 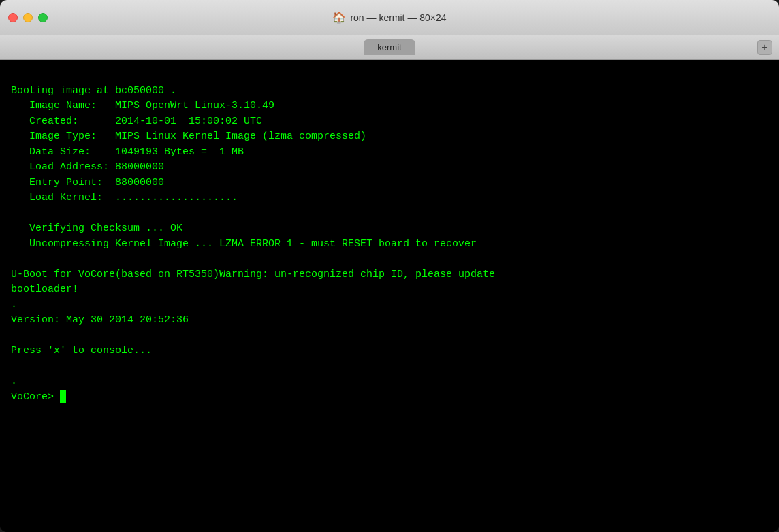 I want to click on window-title: 🏠 ron — kermit — 80×24, so click(x=390, y=18).